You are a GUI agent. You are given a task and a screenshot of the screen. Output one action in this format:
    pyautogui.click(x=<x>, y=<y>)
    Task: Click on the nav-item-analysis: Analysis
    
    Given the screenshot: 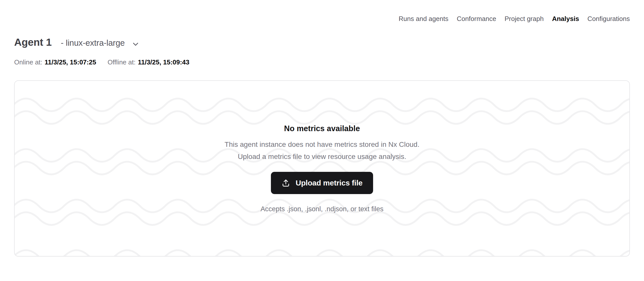 What is the action you would take?
    pyautogui.click(x=566, y=19)
    